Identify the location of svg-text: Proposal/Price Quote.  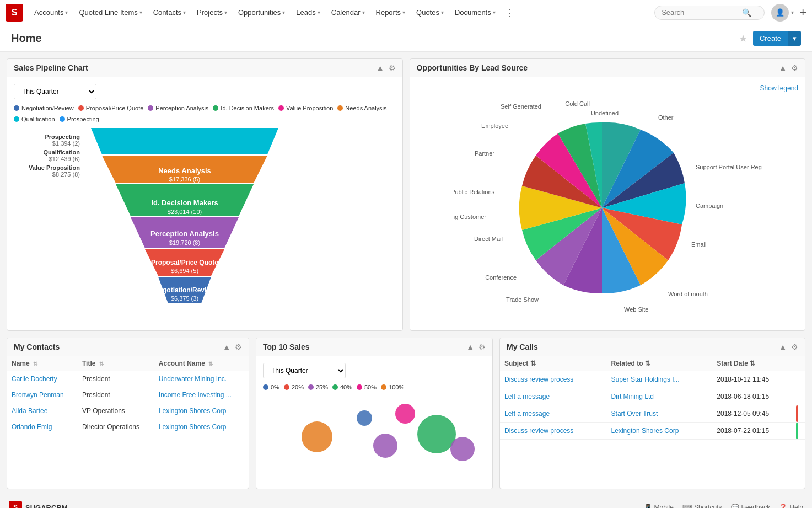
(185, 263).